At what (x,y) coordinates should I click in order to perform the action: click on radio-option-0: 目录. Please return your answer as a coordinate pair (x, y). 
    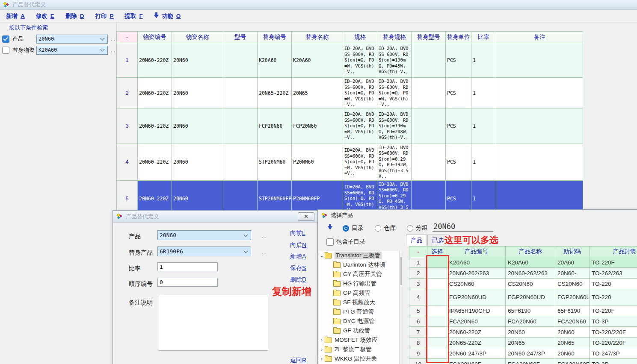
    Looking at the image, I should click on (353, 228).